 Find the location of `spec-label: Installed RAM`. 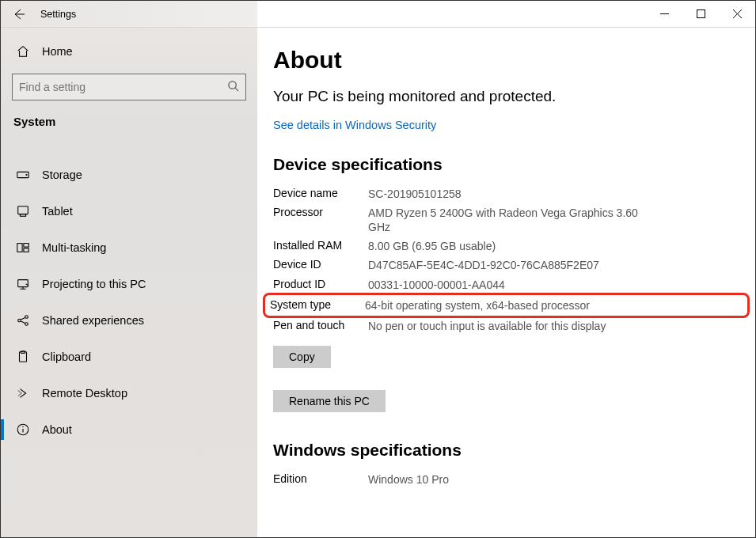

spec-label: Installed RAM is located at coordinates (321, 246).